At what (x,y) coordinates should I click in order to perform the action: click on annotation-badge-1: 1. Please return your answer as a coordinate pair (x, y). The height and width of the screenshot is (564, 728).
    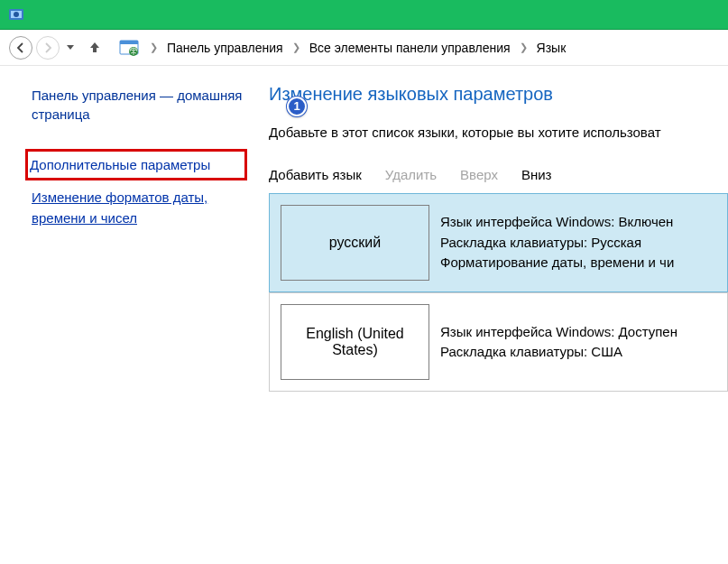
    Looking at the image, I should click on (297, 106).